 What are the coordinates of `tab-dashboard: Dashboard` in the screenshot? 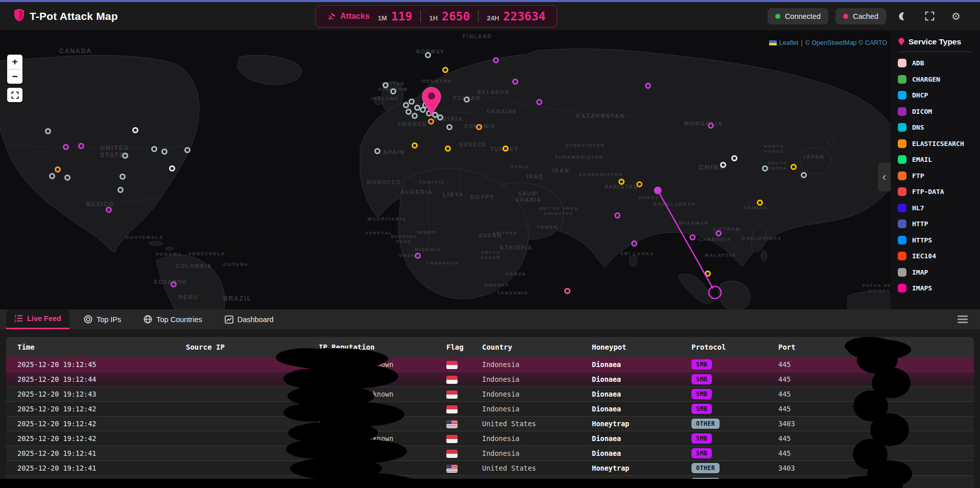 It's located at (249, 320).